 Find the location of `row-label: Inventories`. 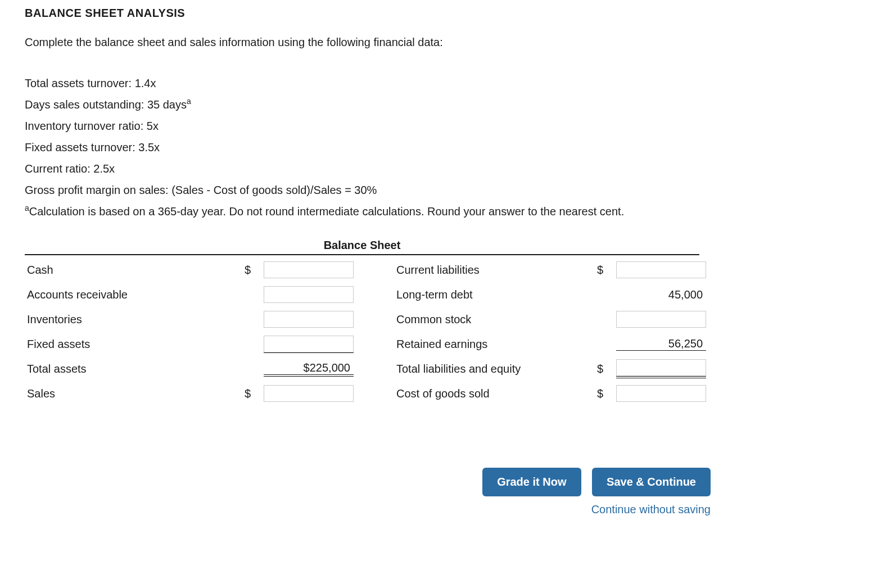

row-label: Inventories is located at coordinates (125, 319).